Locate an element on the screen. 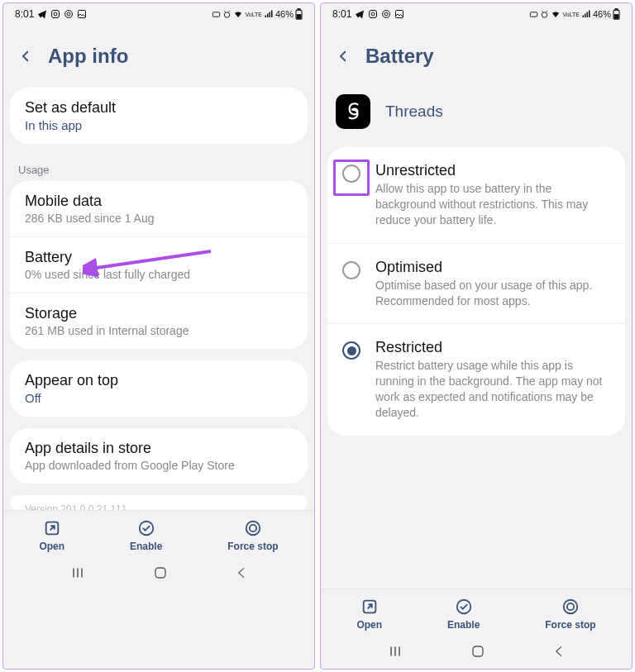 The image size is (635, 672). row-appear-on-top: Appear on top Off is located at coordinates (159, 388).